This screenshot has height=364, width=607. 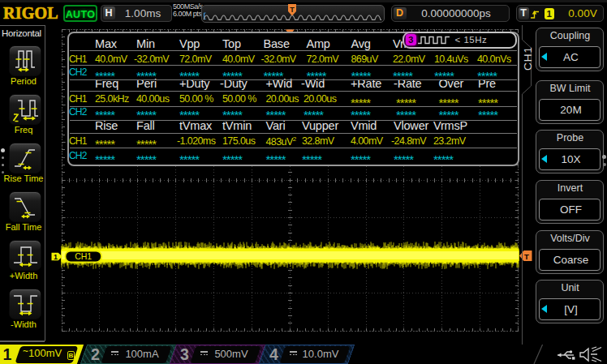 What do you see at coordinates (55, 257) in the screenshot?
I see `svg-text: 1` at bounding box center [55, 257].